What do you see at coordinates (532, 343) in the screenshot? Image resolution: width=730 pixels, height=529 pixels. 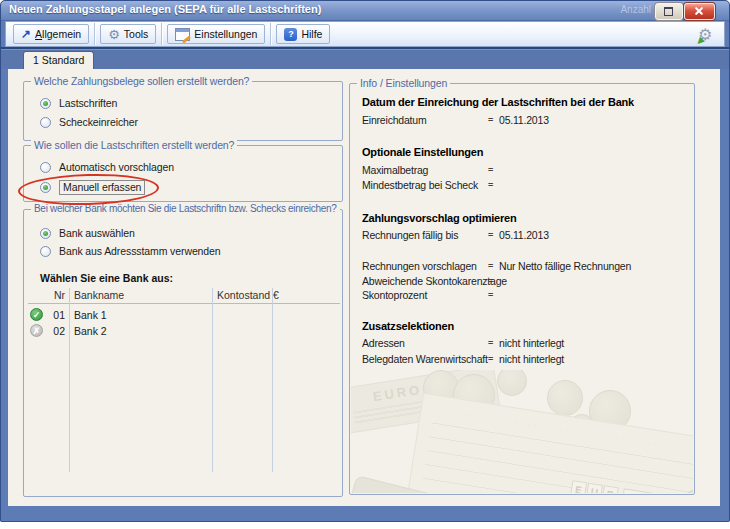 I see `setting-value: nicht hinterlegt` at bounding box center [532, 343].